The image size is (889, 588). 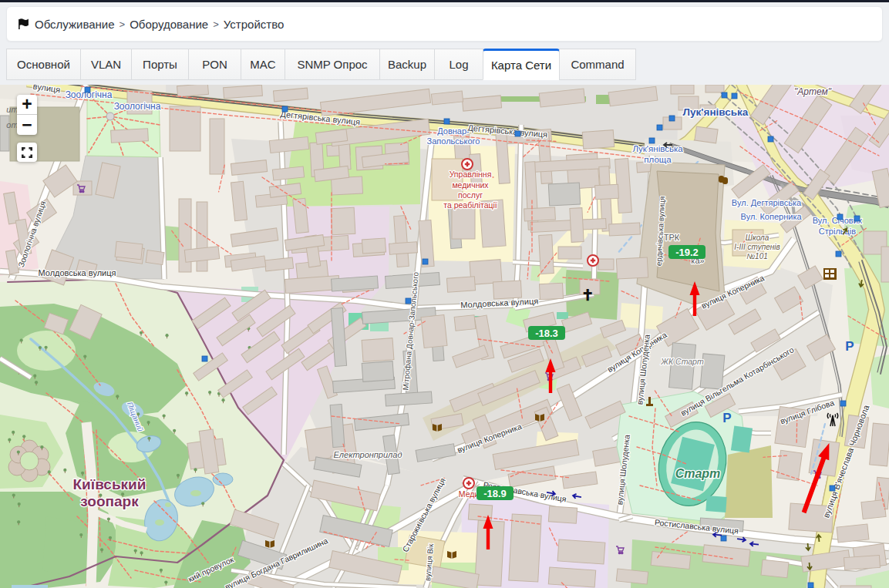 I want to click on svg-text: Меди, so click(x=469, y=494).